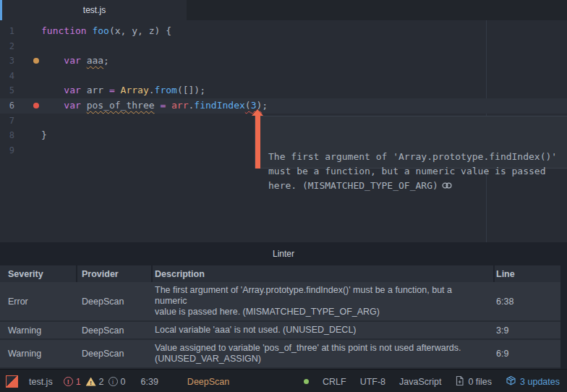 This screenshot has width=567, height=392. I want to click on tab-label: test.js, so click(94, 10).